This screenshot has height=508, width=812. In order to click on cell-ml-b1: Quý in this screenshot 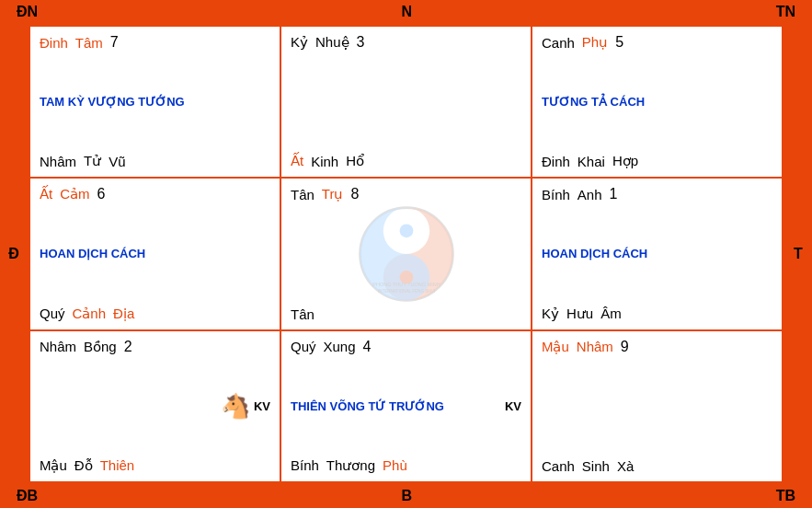, I will do `click(52, 313)`.